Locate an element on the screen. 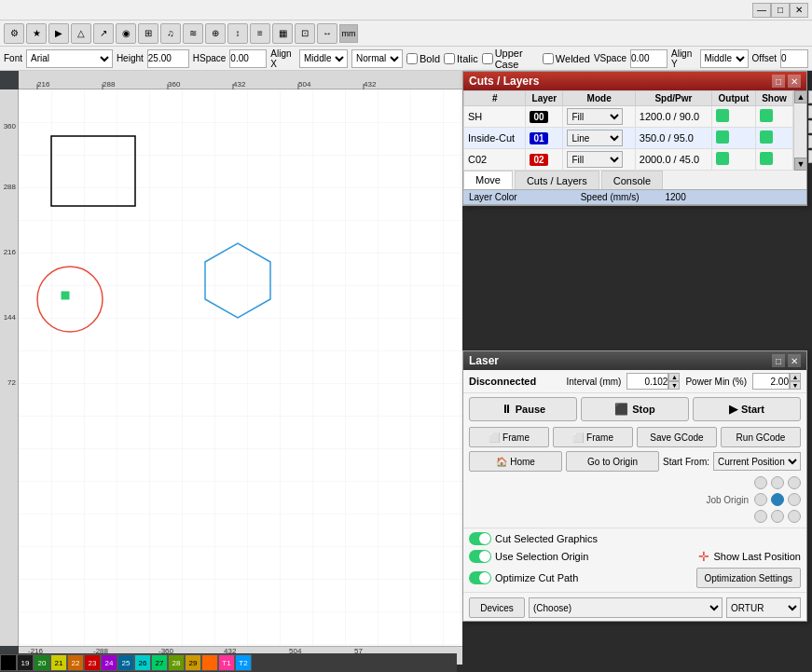 This screenshot has width=812, height=672. table-row: SH 00 FillLine 1200.0 / 90.0 is located at coordinates (628, 117).